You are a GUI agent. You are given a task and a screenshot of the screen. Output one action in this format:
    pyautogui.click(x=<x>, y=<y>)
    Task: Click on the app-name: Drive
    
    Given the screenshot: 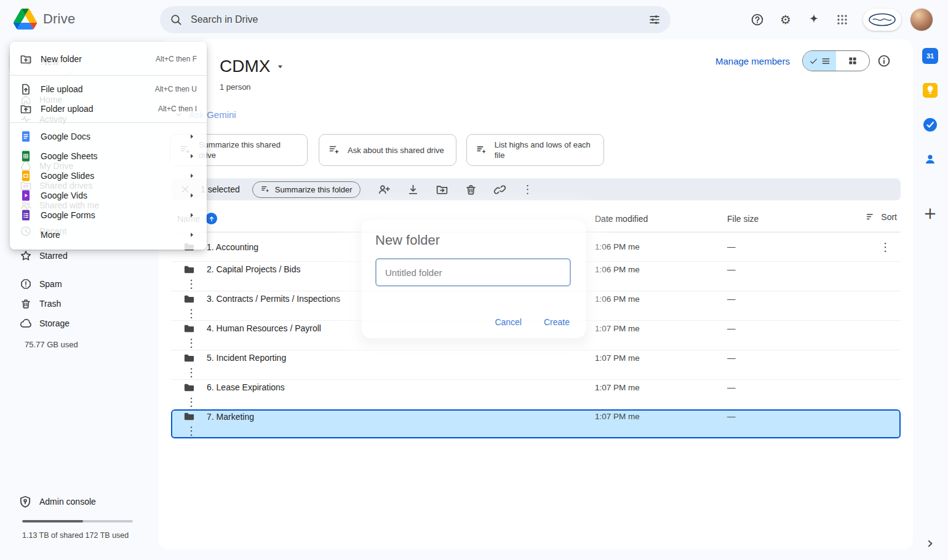 What is the action you would take?
    pyautogui.click(x=59, y=19)
    